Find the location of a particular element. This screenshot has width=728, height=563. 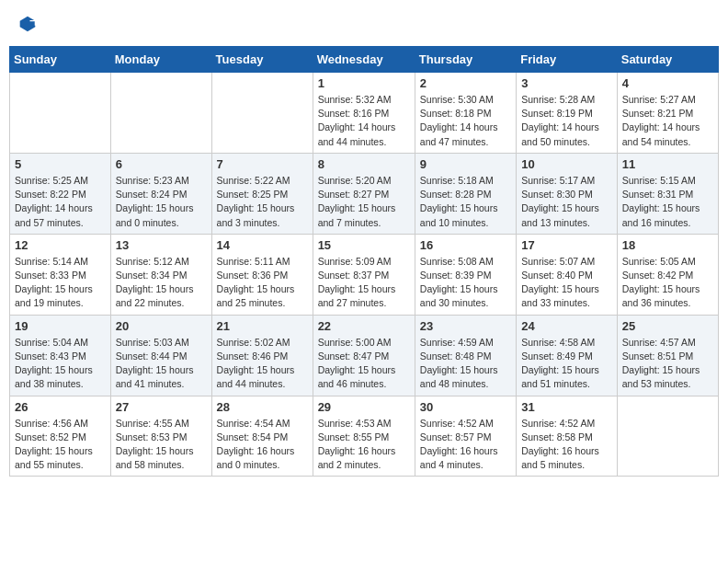

calendar-cell: 15Sunrise: 5:09 AMSunset: 8:37 PMDayligh… is located at coordinates (364, 274).